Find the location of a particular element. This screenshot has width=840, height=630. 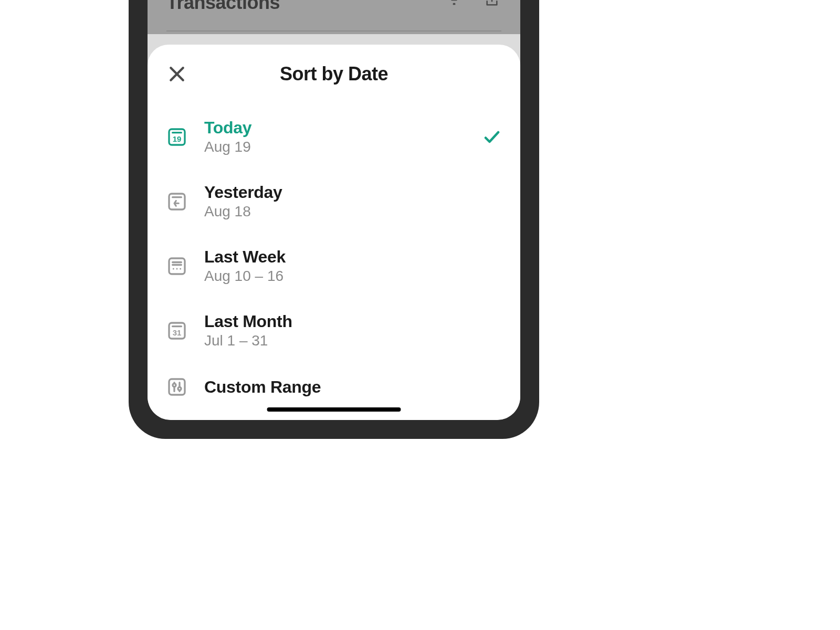

option-sublabel: Aug 10 – 16 is located at coordinates (353, 276).